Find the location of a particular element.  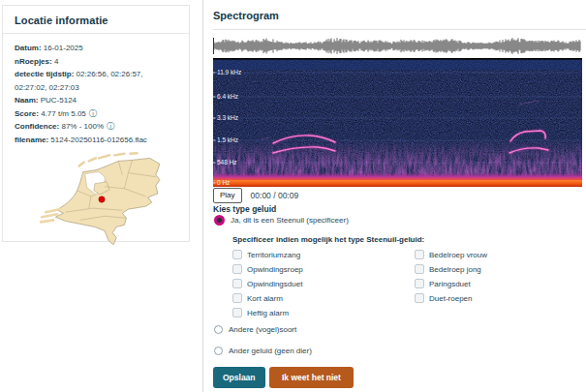

checkbox-option: Kort alarm is located at coordinates (267, 298).